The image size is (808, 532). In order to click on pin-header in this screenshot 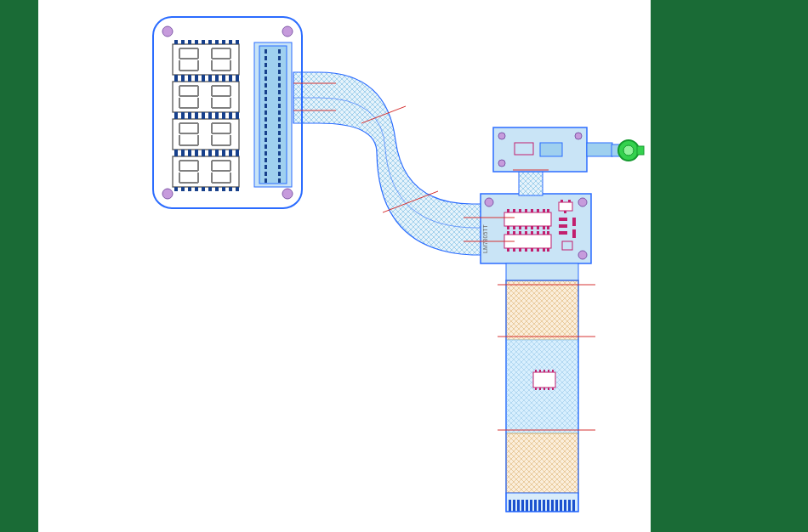, I will do `click(273, 115)`.